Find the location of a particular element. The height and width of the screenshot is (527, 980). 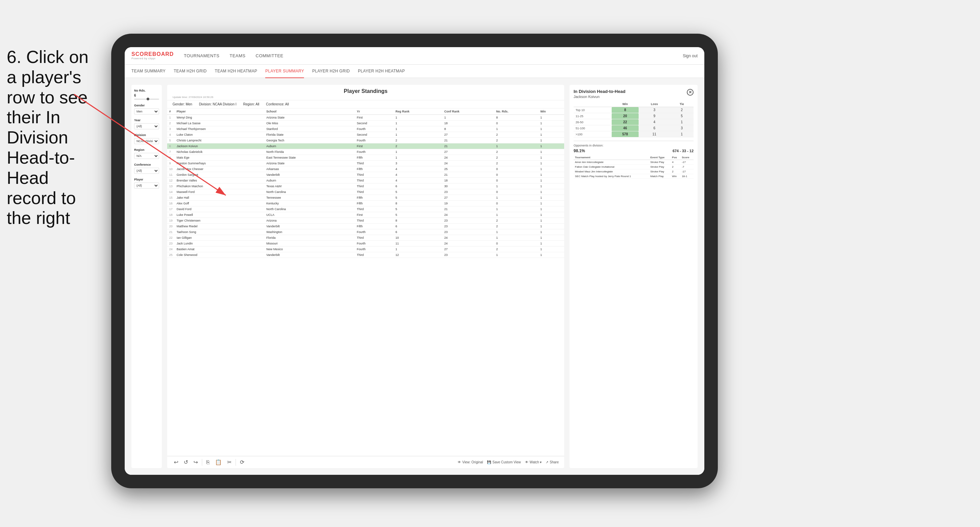

instruction-text: 6. Click on a player's row to see their … is located at coordinates (52, 138).